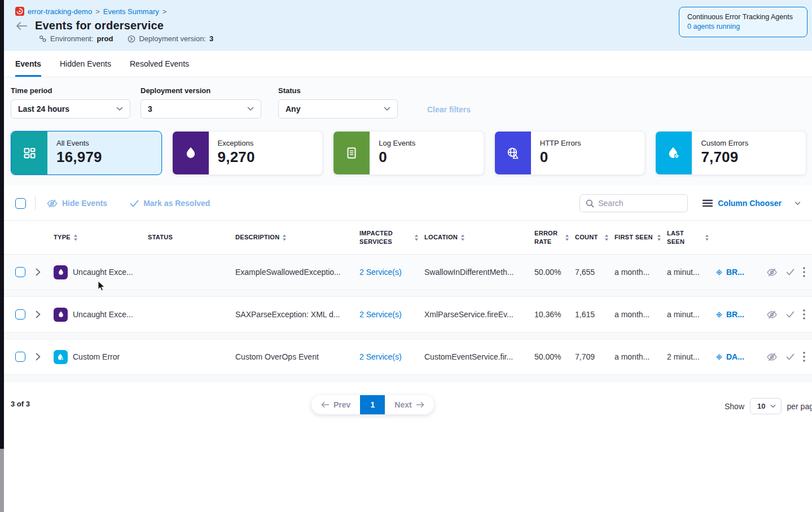 The height and width of the screenshot is (512, 812). I want to click on stat-card-exceptions: Exceptions 9,270, so click(248, 153).